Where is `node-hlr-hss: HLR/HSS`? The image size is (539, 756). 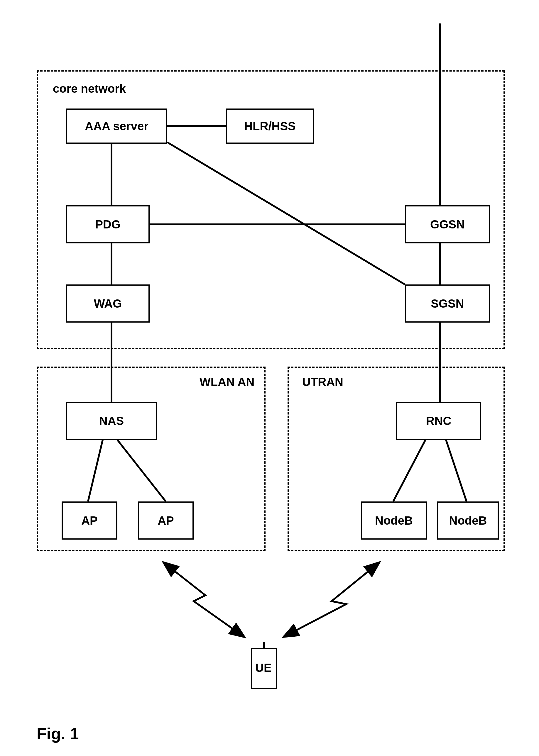 node-hlr-hss: HLR/HSS is located at coordinates (270, 126).